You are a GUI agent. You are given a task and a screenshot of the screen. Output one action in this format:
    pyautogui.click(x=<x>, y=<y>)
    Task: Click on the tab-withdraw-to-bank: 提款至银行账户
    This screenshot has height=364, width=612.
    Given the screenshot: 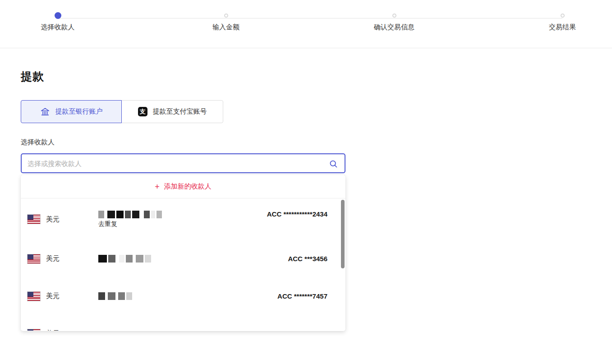 What is the action you would take?
    pyautogui.click(x=71, y=112)
    